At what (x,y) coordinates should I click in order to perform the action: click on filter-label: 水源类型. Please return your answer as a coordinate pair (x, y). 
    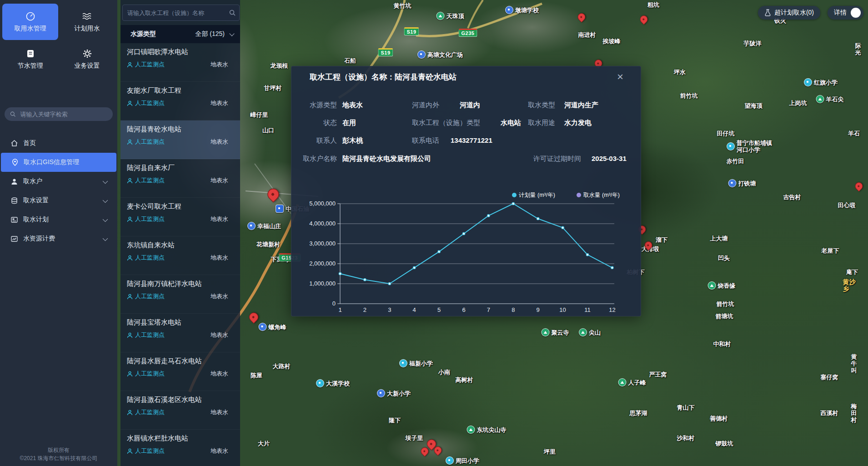
    Looking at the image, I should click on (143, 34).